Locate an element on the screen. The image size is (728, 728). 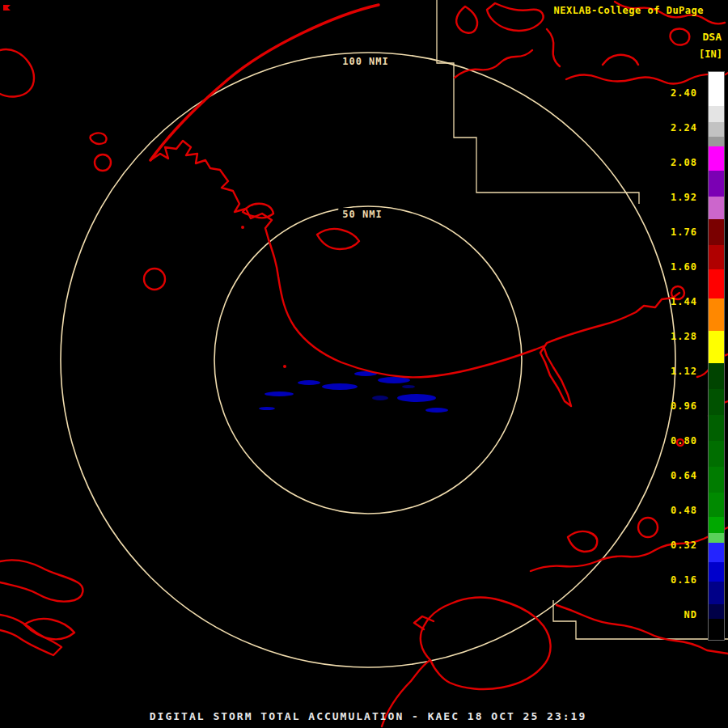
legend-tick-label: ND is located at coordinates (691, 615).